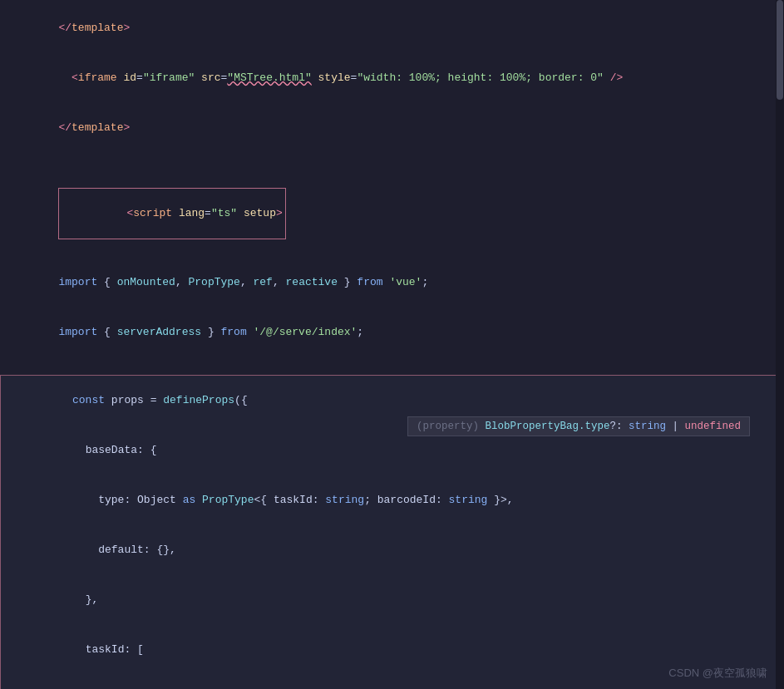 Image resolution: width=784 pixels, height=689 pixels. I want to click on line-type-object: type: Object as PropType<{ taskId: strin…, so click(392, 500).